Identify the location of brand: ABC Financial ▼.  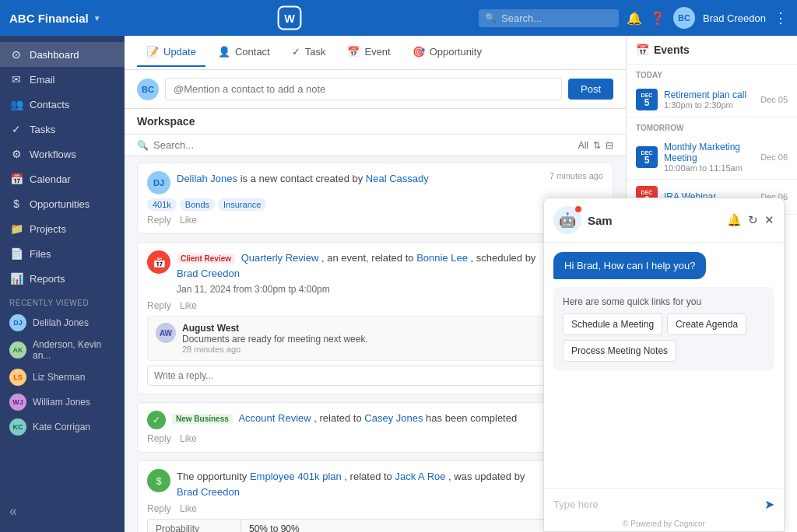
(55, 19).